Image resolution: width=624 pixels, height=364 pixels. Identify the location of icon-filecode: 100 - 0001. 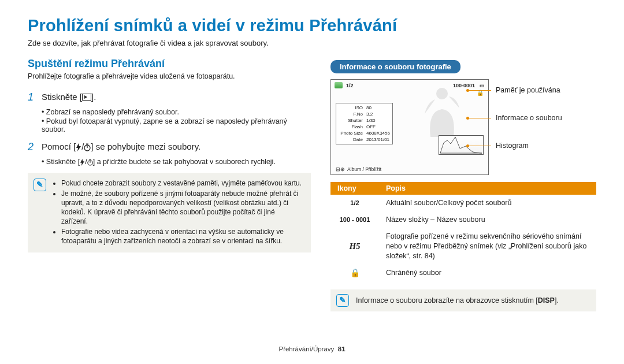
(355, 220).